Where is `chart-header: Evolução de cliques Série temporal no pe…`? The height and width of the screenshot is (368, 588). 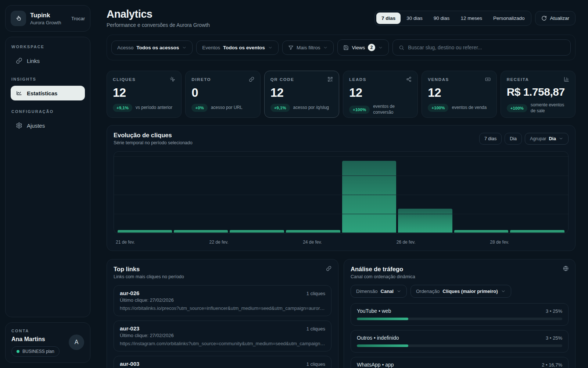
chart-header: Evolução de cliques Série temporal no pe… is located at coordinates (341, 138).